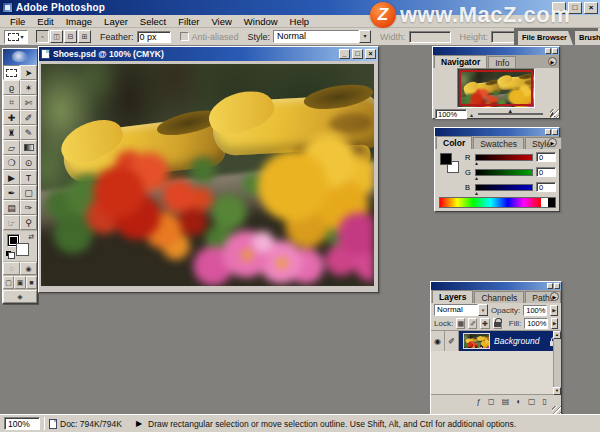 The width and height of the screenshot is (600, 432). What do you see at coordinates (12, 132) in the screenshot?
I see `tool-clone-stamp: ♜` at bounding box center [12, 132].